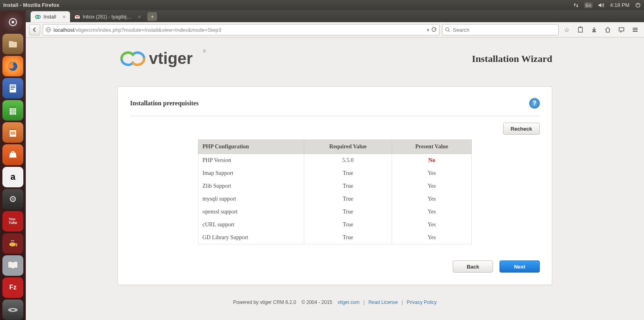  What do you see at coordinates (422, 302) in the screenshot?
I see `footer-link-privacy: Privacy Policy` at bounding box center [422, 302].